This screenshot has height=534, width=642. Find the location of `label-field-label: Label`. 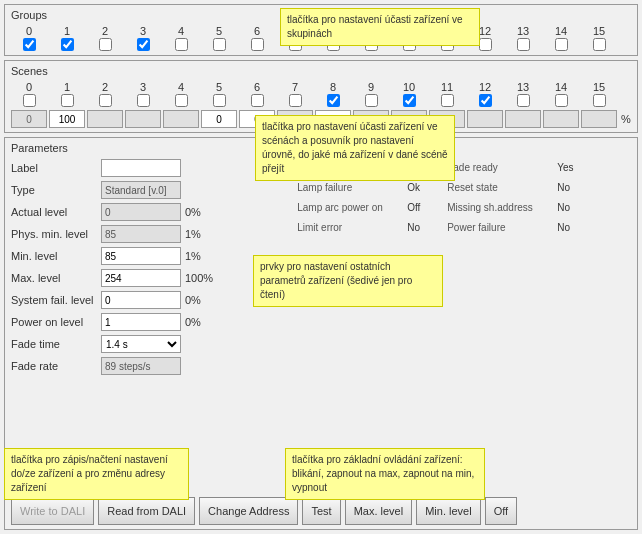

label-field-label: Label is located at coordinates (56, 168).